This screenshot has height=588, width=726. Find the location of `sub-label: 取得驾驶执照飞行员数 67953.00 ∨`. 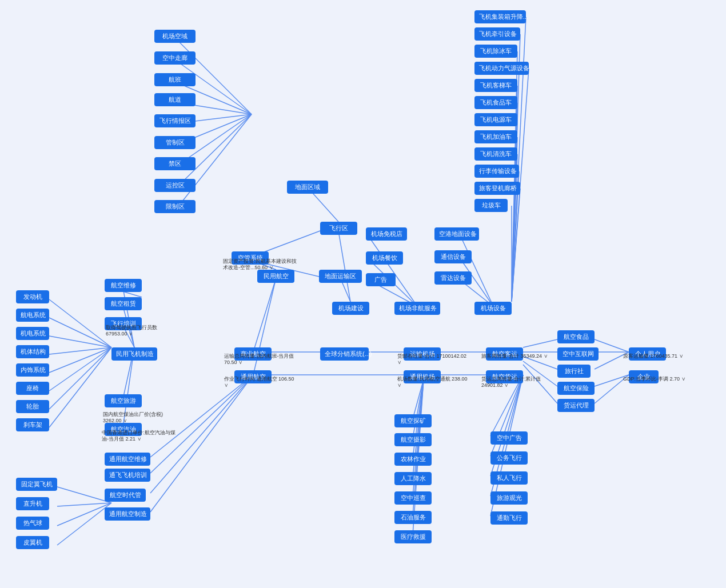

sub-label: 取得驾驶执照飞行员数 67953.00 ∨ is located at coordinates (143, 331).